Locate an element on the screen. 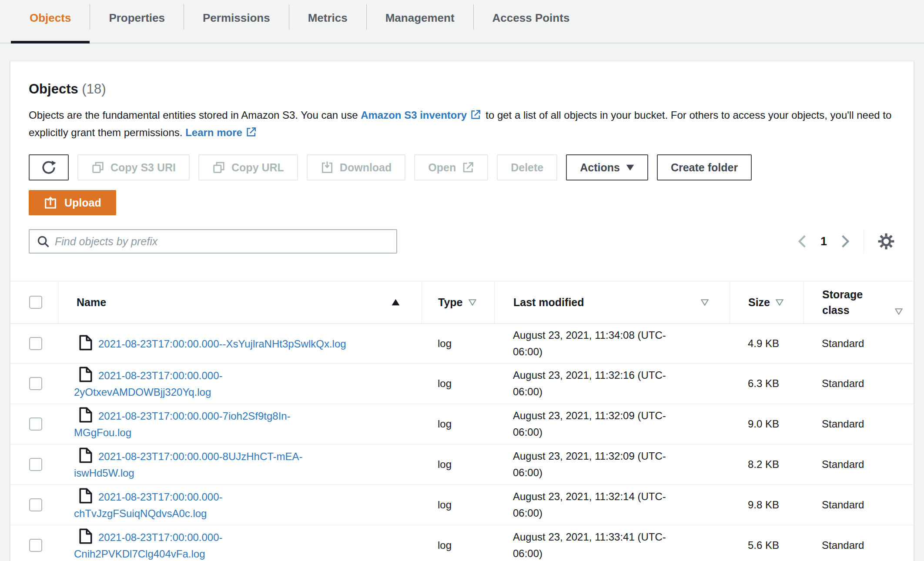 The image size is (924, 561). refresh-button is located at coordinates (49, 167).